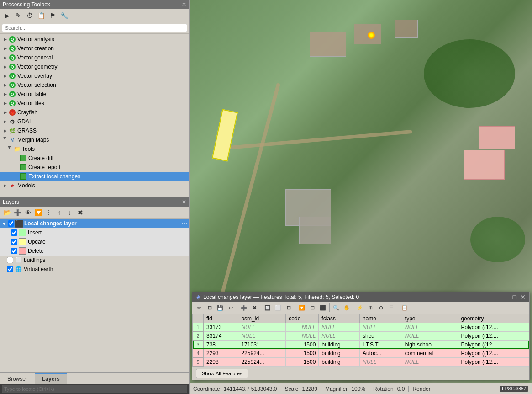 The width and height of the screenshot is (532, 394). Describe the element at coordinates (41, 16) in the screenshot. I see `results-icon: 📋` at that location.